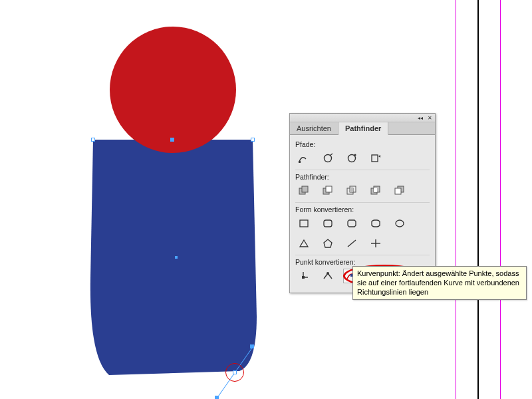 The height and width of the screenshot is (399, 532). What do you see at coordinates (328, 276) in the screenshot?
I see `point-corner-icon` at bounding box center [328, 276].